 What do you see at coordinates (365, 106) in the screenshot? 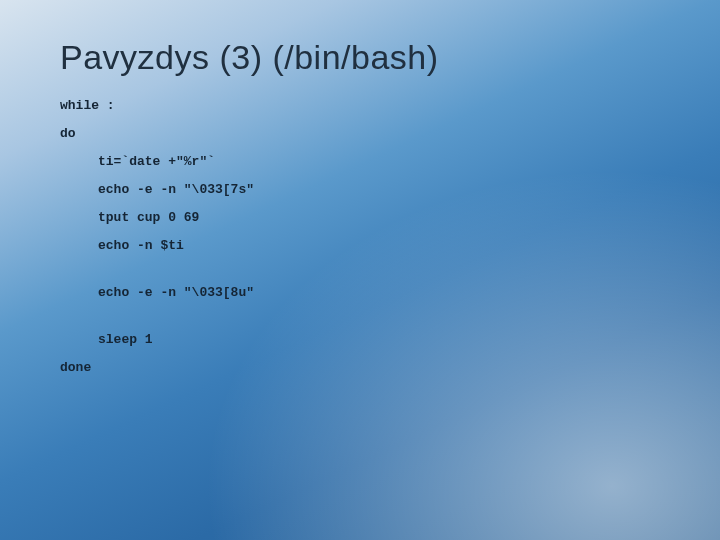
I see `code-line: while :` at bounding box center [365, 106].